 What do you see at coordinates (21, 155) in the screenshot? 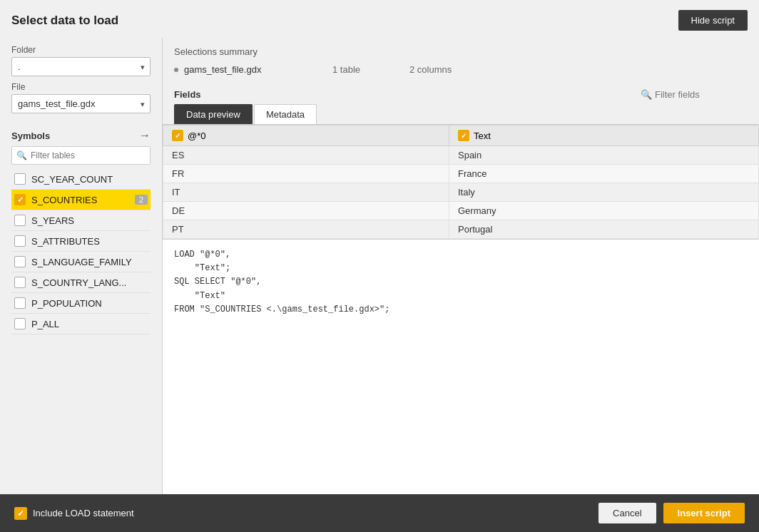
I see `symbols-search-icon: 🔍` at bounding box center [21, 155].